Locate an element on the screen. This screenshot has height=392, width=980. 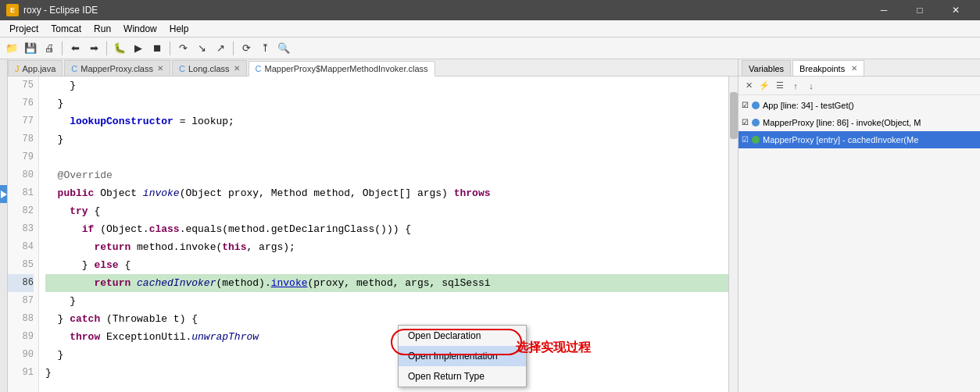
scroll-thumb is located at coordinates (734, 116).